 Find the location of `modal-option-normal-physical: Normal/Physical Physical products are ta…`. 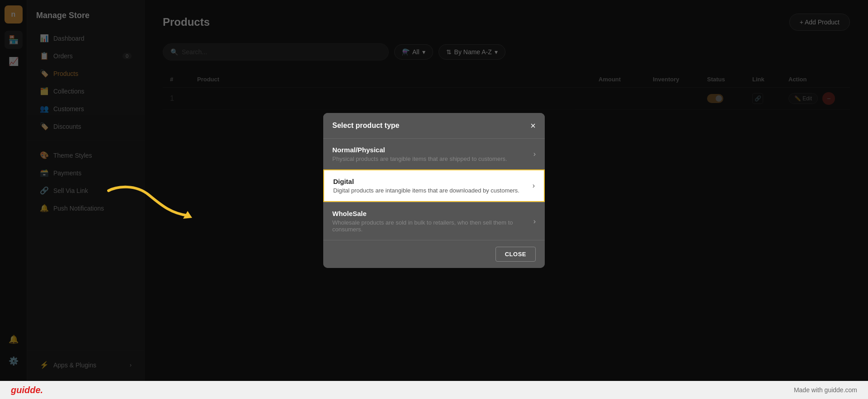

modal-option-normal-physical: Normal/Physical Physical products are ta… is located at coordinates (434, 154).